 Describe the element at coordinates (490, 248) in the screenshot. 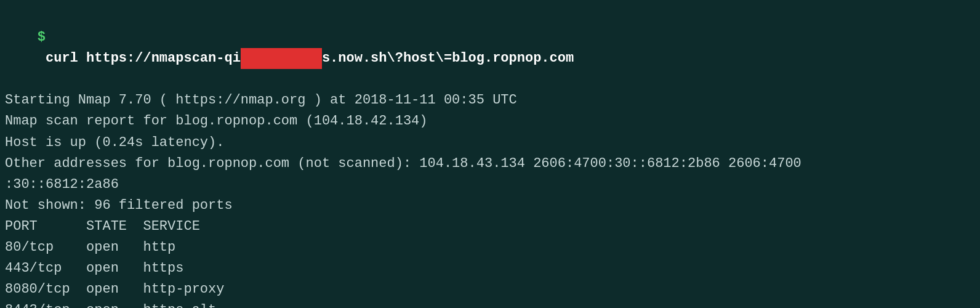

I see `output-line-8: 80/tcp open http` at that location.